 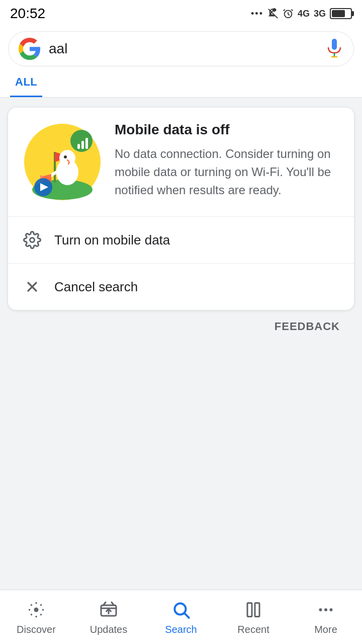 I want to click on nav-label-updates: Updates, so click(x=109, y=630).